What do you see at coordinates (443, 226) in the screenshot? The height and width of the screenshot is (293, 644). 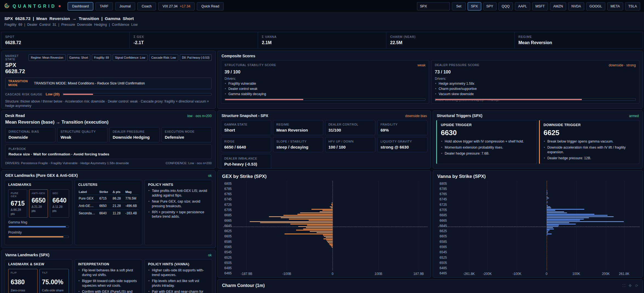 I see `y-tick-label: 6645` at bounding box center [443, 226].